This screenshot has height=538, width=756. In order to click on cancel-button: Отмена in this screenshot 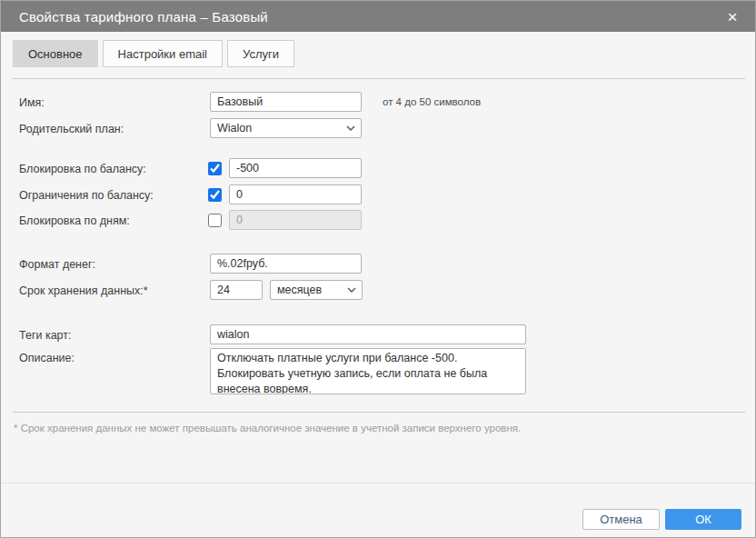, I will do `click(622, 520)`.